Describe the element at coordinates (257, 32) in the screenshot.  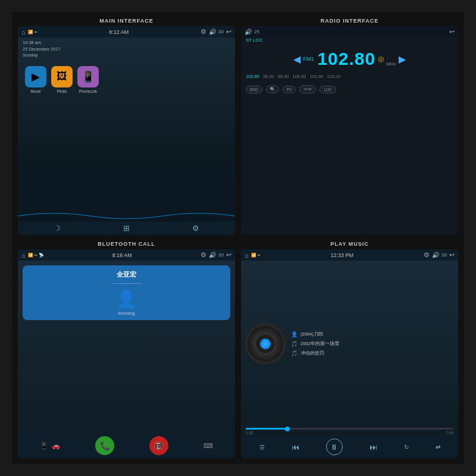
I see `radio-volume-level: 25` at that location.